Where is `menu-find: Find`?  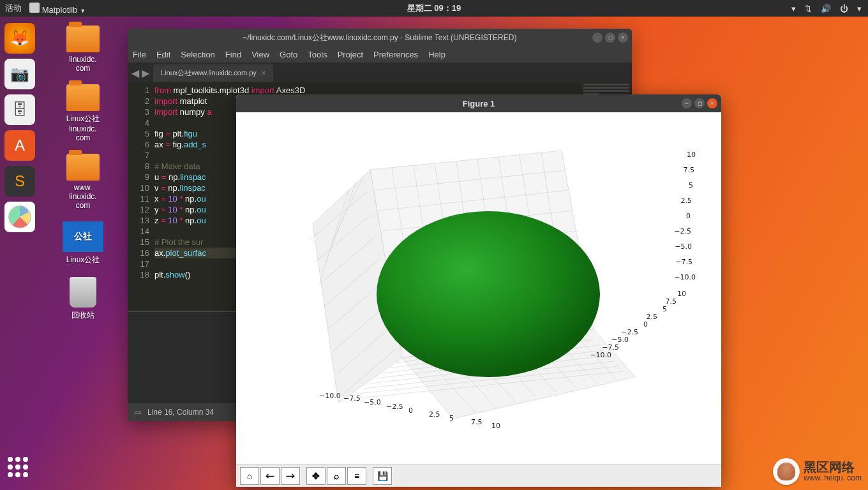 menu-find: Find is located at coordinates (234, 55).